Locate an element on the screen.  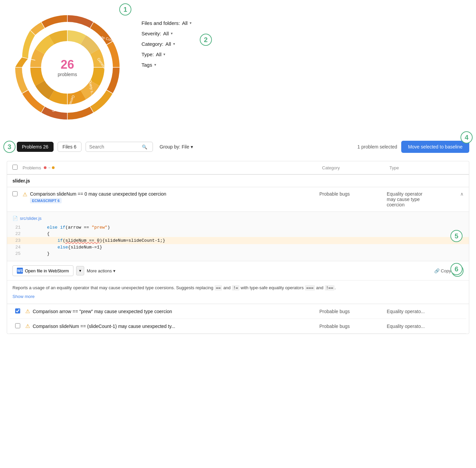
line-num-24: 24 is located at coordinates (19, 247).